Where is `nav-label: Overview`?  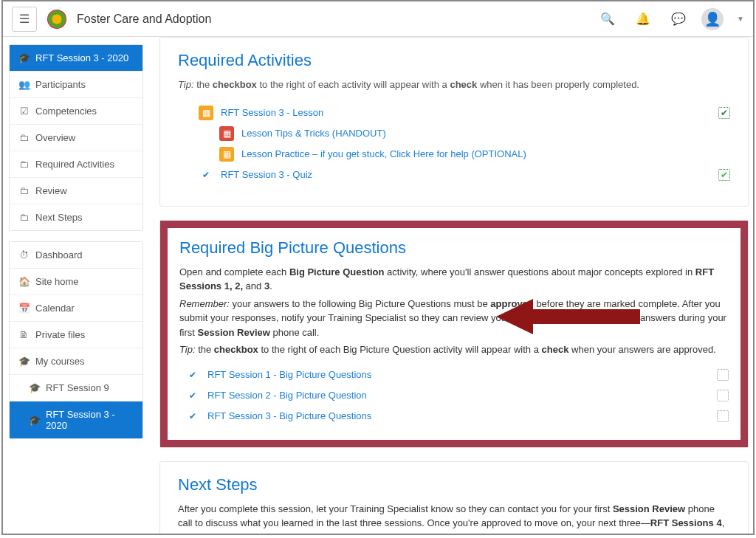
nav-label: Overview is located at coordinates (55, 137).